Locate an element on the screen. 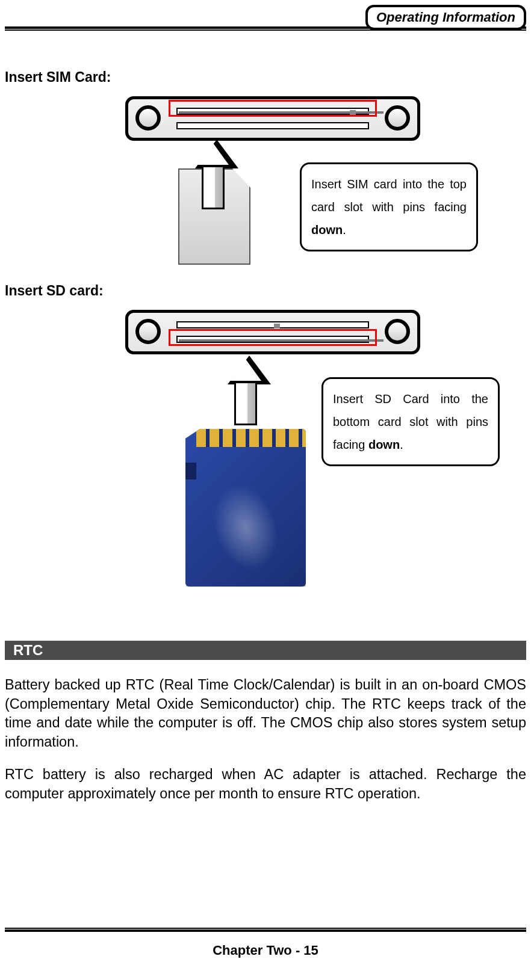 Image resolution: width=531 pixels, height=980 pixels. sim-section-title: Insert SIM Card: is located at coordinates (266, 77).